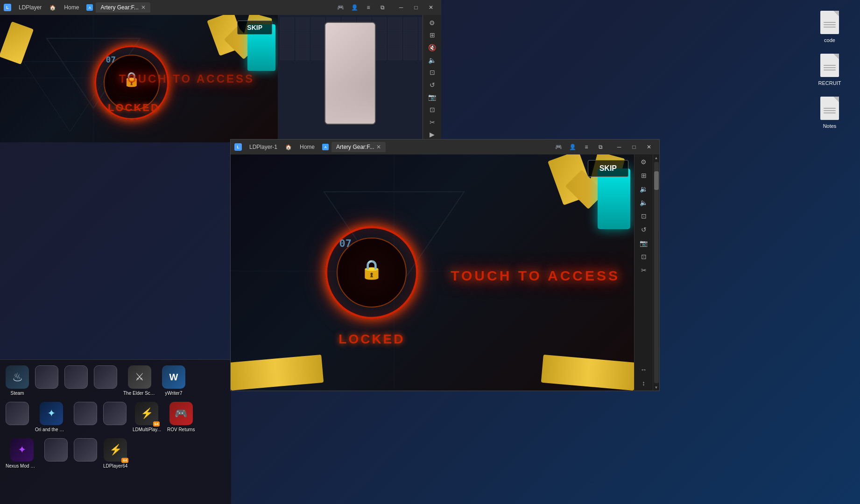 The image size is (860, 504). Describe the element at coordinates (432, 98) in the screenshot. I see `camera-tool-1: 📷` at that location.